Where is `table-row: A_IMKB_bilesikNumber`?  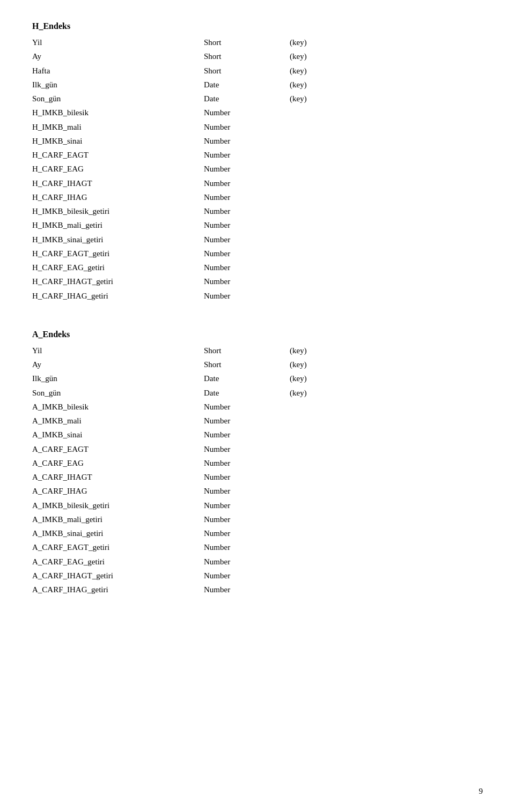 table-row: A_IMKB_bilesikNumber is located at coordinates (258, 407).